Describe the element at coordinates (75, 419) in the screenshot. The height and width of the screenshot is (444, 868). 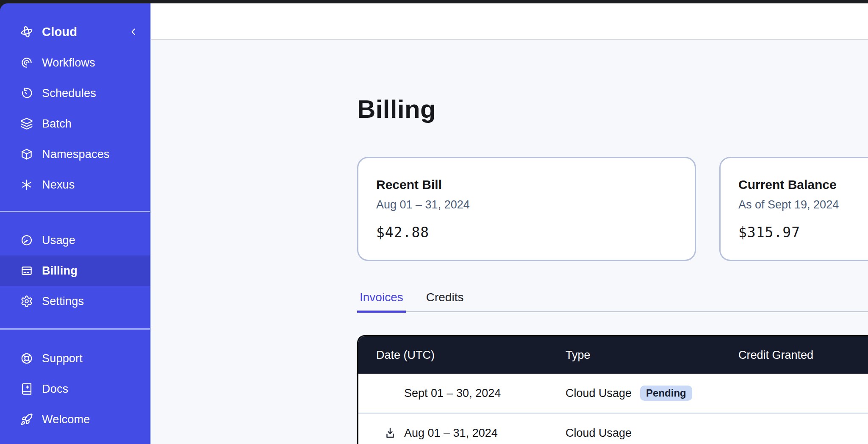
I see `sidebar-item-welcome: Welcome` at that location.